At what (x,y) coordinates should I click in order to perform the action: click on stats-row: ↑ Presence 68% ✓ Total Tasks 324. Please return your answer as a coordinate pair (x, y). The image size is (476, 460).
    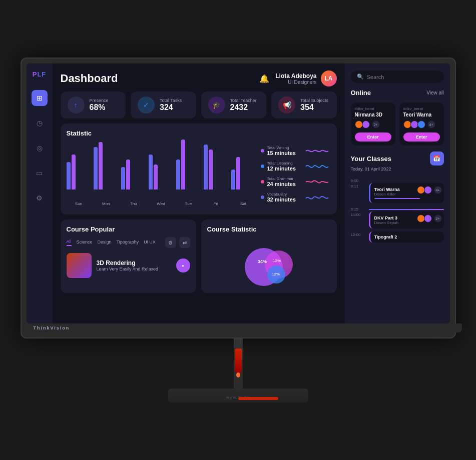
    Looking at the image, I should click on (199, 105).